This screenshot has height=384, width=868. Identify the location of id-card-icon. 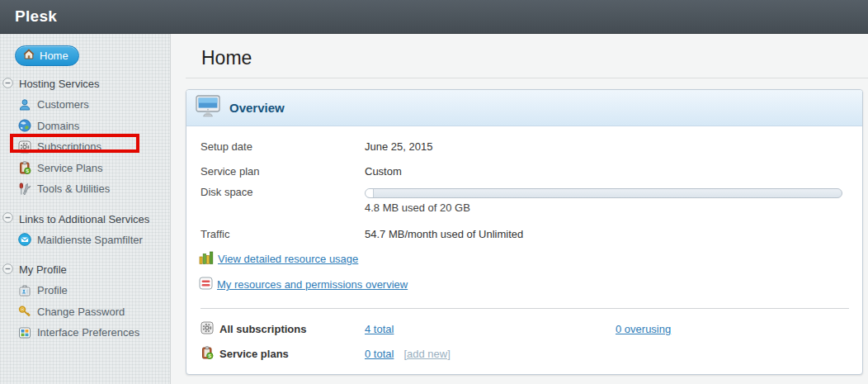
(25, 291).